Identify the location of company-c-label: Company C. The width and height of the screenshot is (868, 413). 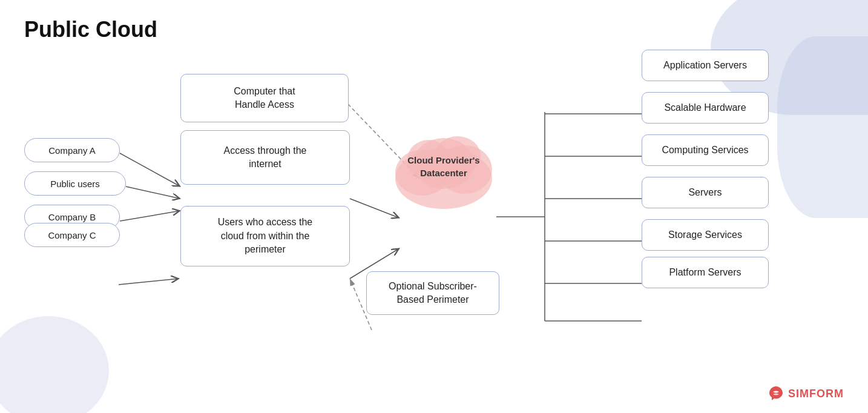
(71, 235).